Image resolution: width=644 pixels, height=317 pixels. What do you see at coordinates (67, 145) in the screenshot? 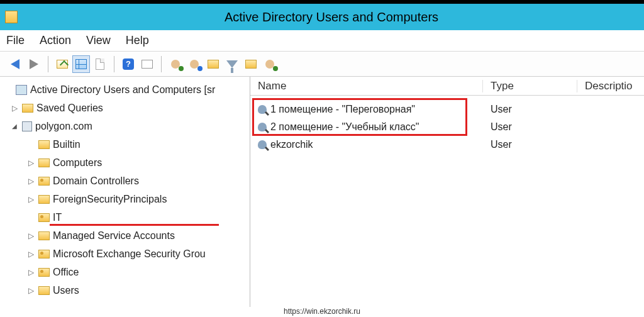
I see `tree-label: Builtin` at bounding box center [67, 145].